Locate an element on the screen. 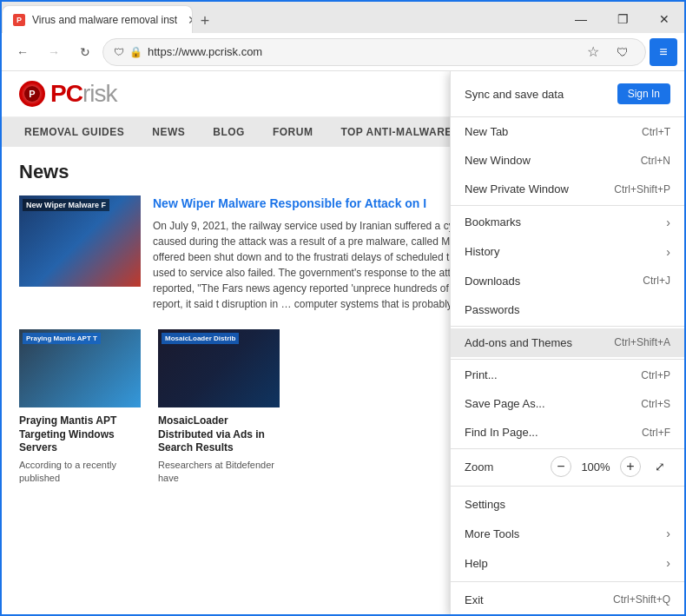 The width and height of the screenshot is (686, 616). menu-item-new-window: New Window Ctrl+N is located at coordinates (568, 160).